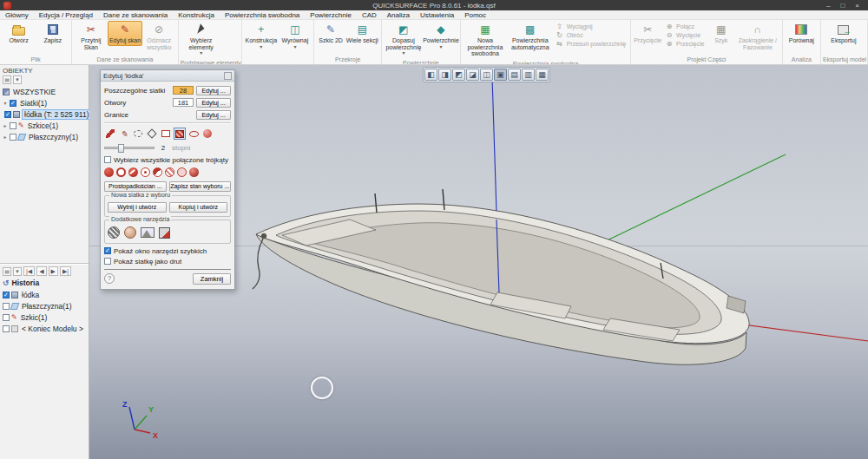 The width and height of the screenshot is (868, 459). What do you see at coordinates (5, 102) in the screenshot?
I see `expander-icon: ▾` at bounding box center [5, 102].